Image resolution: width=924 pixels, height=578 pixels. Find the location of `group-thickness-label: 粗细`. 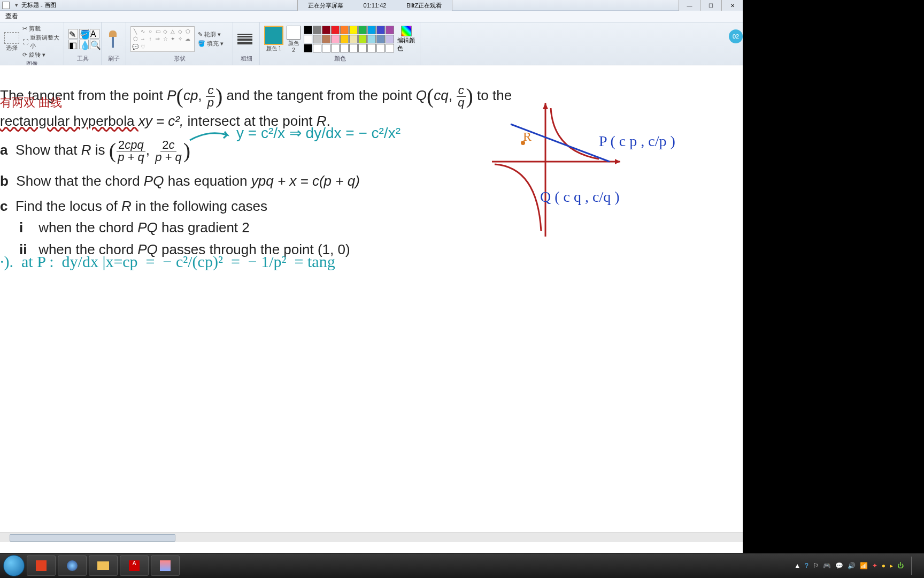

group-thickness-label: 粗细 is located at coordinates (246, 59).